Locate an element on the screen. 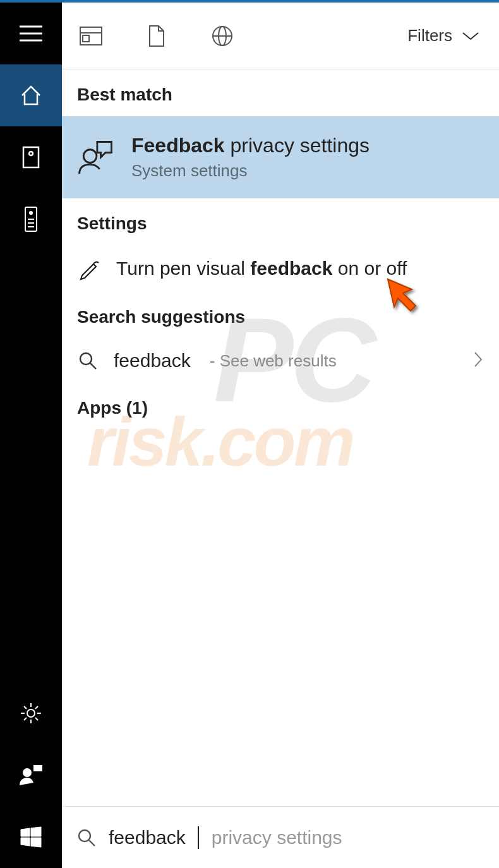 This screenshot has height=868, width=499. home-icon is located at coordinates (31, 95).